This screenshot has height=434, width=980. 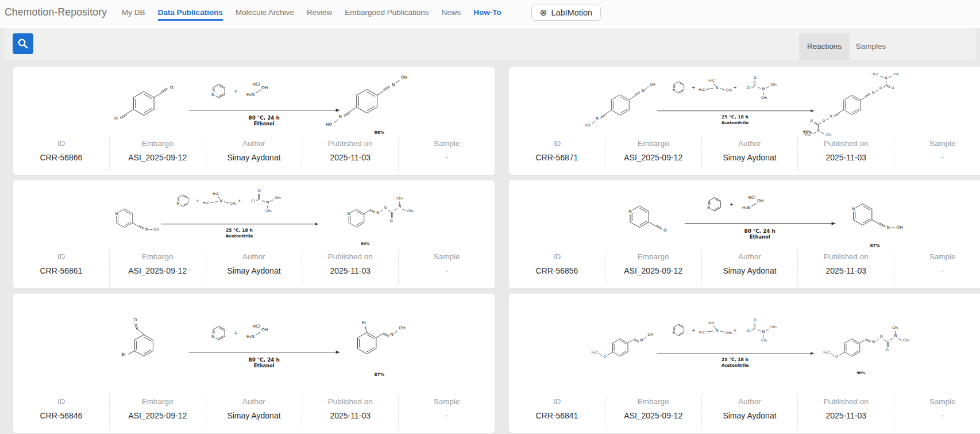 I want to click on top-navbar: Chemotion-Repository My DB Data Publicat…, so click(x=490, y=13).